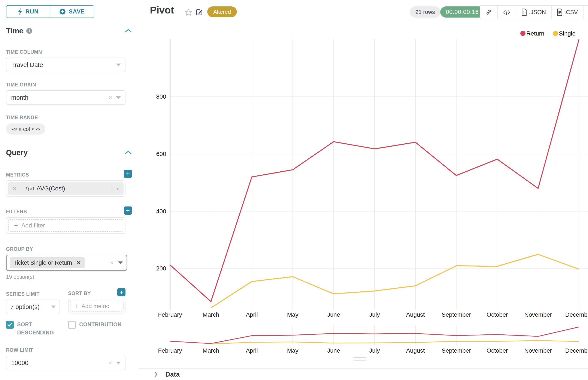  Describe the element at coordinates (69, 350) in the screenshot. I see `row-limit-label: ROW LIMIT` at that location.